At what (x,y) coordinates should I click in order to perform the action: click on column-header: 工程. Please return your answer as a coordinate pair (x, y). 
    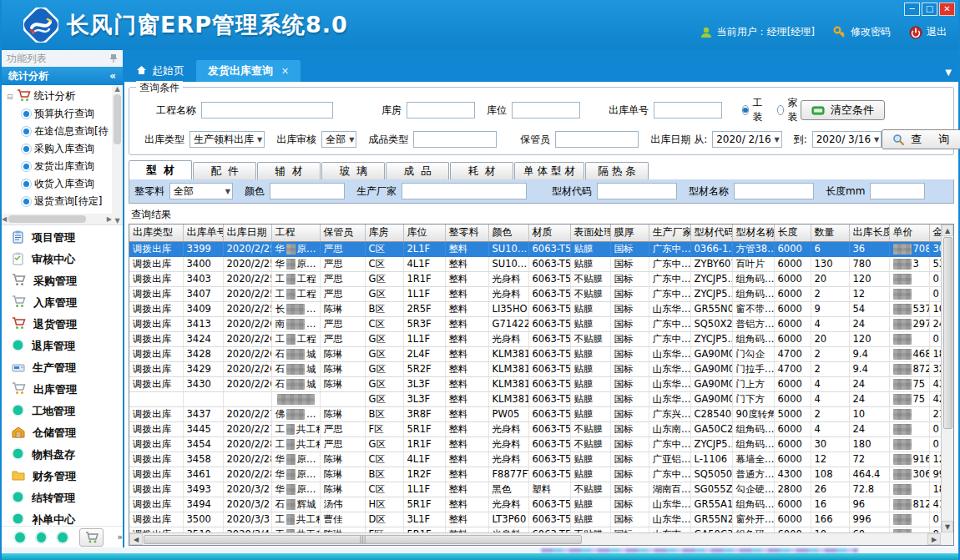
    Looking at the image, I should click on (296, 233).